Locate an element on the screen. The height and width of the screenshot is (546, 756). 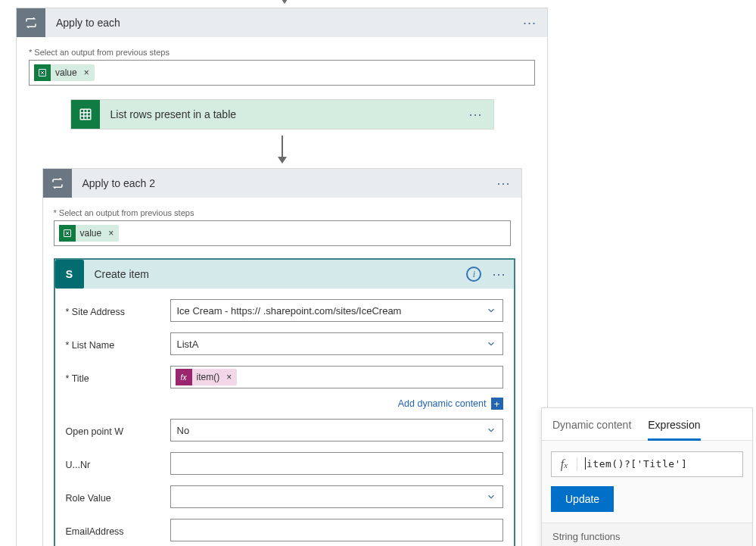
title-label: Title is located at coordinates (118, 377).